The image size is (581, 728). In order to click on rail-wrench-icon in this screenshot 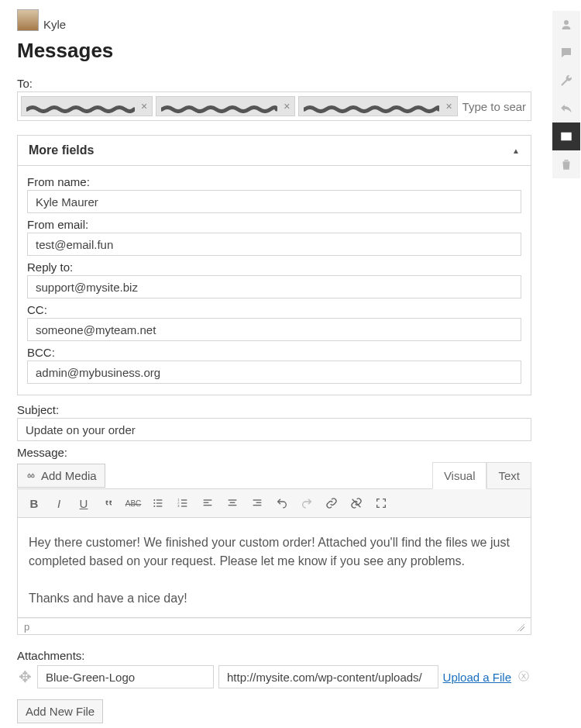, I will do `click(566, 81)`.